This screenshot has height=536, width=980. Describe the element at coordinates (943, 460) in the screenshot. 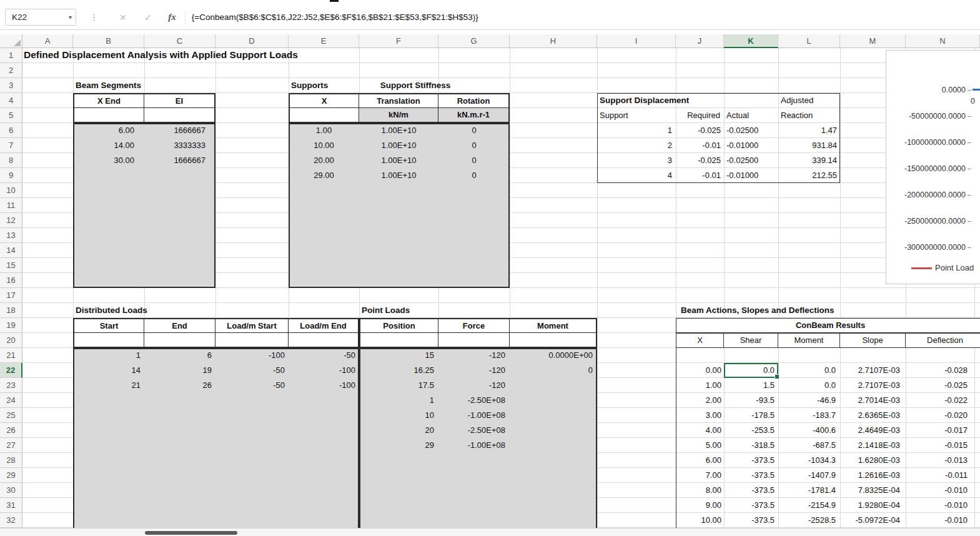

I see `cell: -0.013` at that location.